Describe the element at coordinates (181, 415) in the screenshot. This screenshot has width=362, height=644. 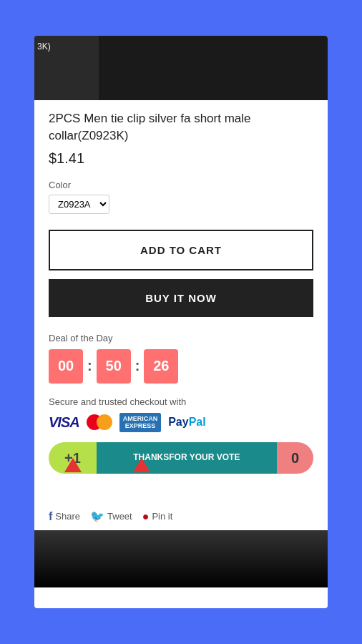
I see `secure-section: Secure and trusted checkout with VISA AM…` at that location.